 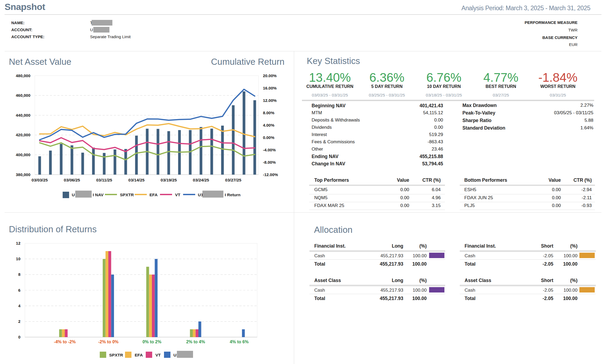 What do you see at coordinates (23, 175) in the screenshot?
I see `svg-text: 380,000` at bounding box center [23, 175].